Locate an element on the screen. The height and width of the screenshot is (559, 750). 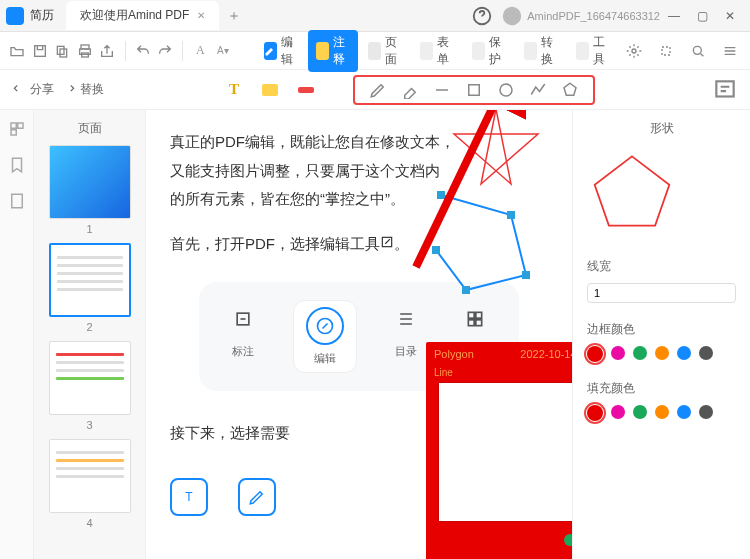
rect-shape-icon is located at coordinates (474, 90).